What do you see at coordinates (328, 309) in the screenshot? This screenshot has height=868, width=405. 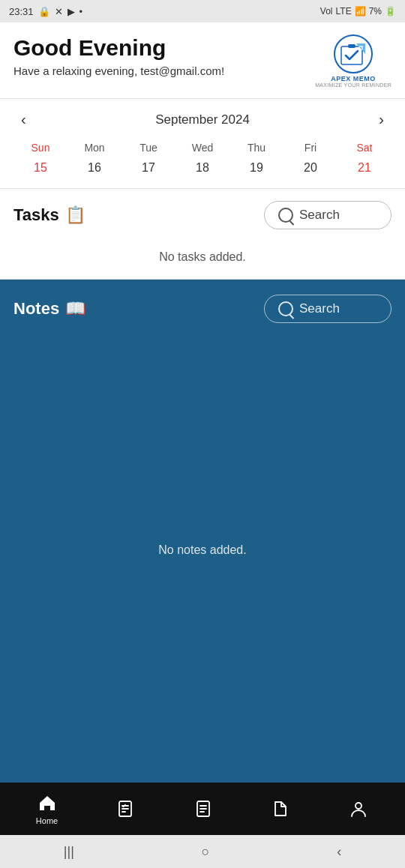 I see `notes-search-box: Search` at bounding box center [328, 309].